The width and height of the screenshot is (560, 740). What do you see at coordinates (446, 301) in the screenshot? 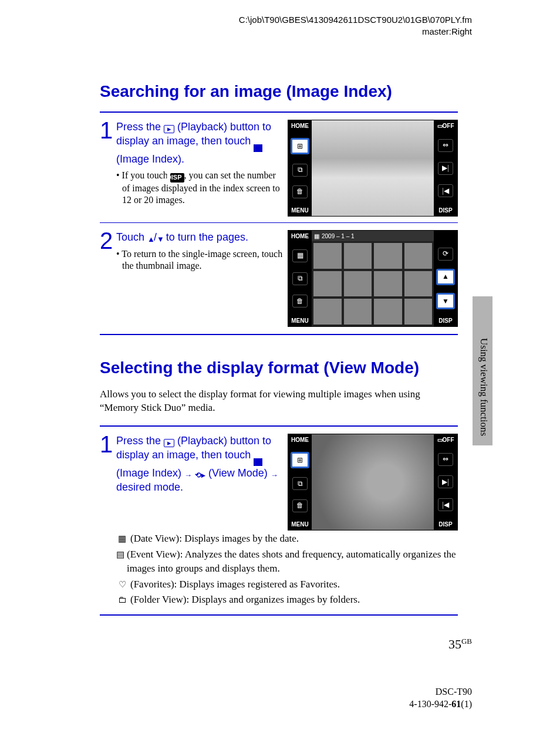
I see `page-down-icon: ▼` at bounding box center [446, 301].